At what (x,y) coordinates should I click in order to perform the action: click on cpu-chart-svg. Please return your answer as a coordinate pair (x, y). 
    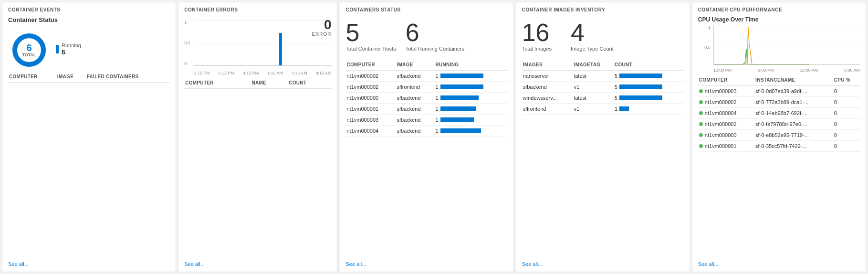
    Looking at the image, I should click on (787, 45).